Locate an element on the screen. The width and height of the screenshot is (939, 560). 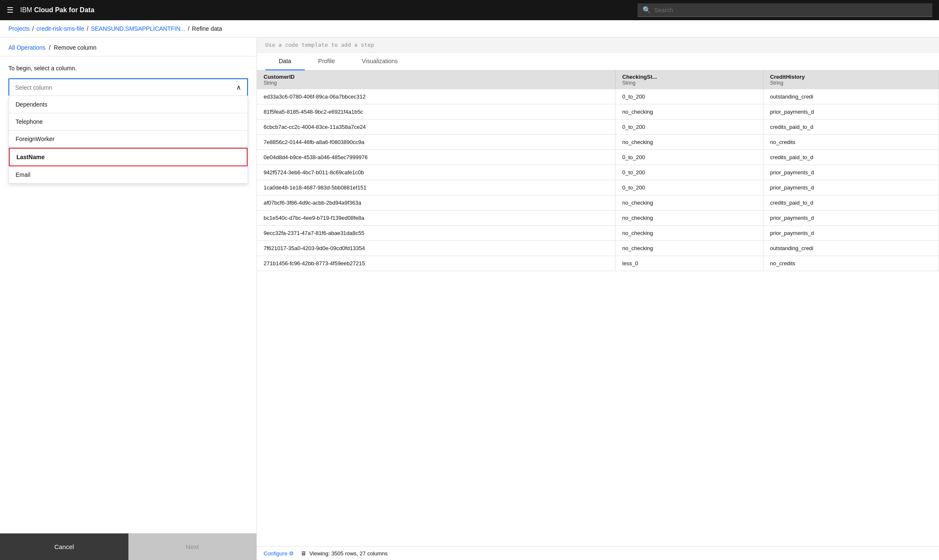
table-row: 9ecc32fa-2371-47a7-81f6-abae31da8c55no_c… is located at coordinates (598, 233).